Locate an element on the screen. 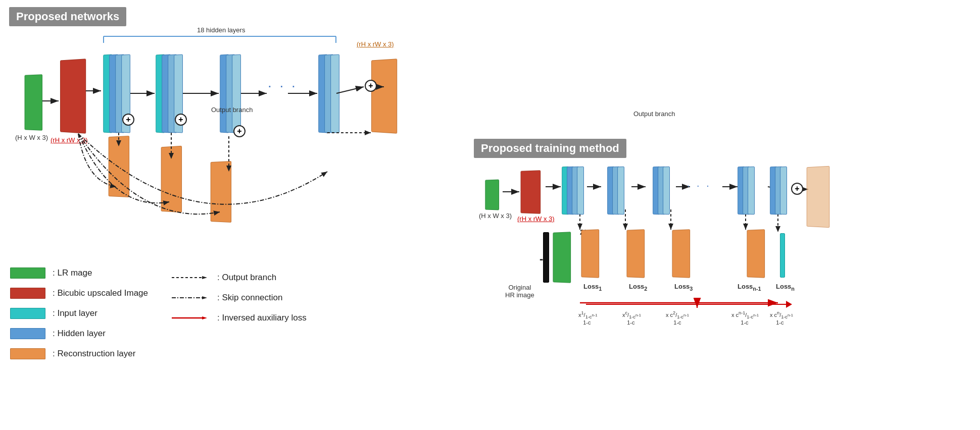 The height and width of the screenshot is (430, 980). dots-right: . . . is located at coordinates (699, 184).